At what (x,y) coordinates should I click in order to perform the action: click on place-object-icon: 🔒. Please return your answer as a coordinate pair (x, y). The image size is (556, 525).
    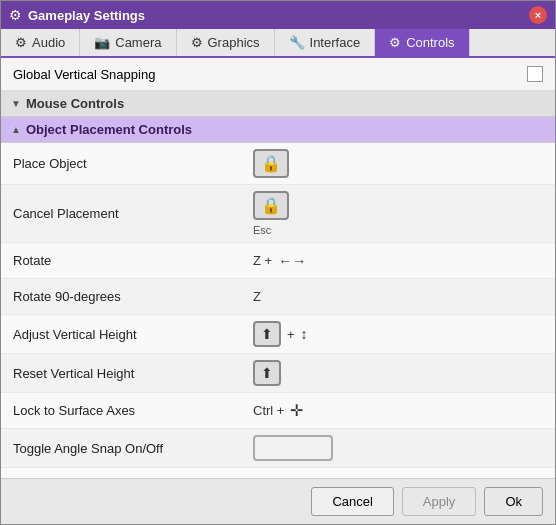
    Looking at the image, I should click on (271, 164).